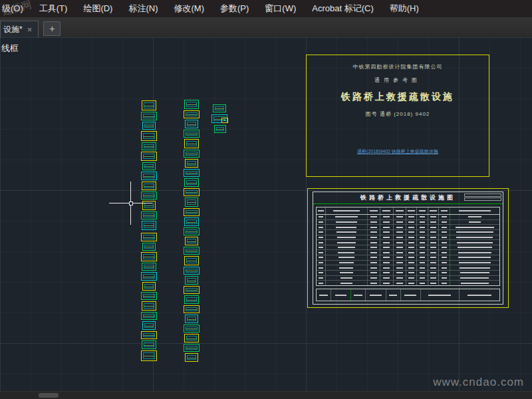  Describe the element at coordinates (342, 9) in the screenshot. I see `menu-item: Acrobat 标记(C)` at that location.